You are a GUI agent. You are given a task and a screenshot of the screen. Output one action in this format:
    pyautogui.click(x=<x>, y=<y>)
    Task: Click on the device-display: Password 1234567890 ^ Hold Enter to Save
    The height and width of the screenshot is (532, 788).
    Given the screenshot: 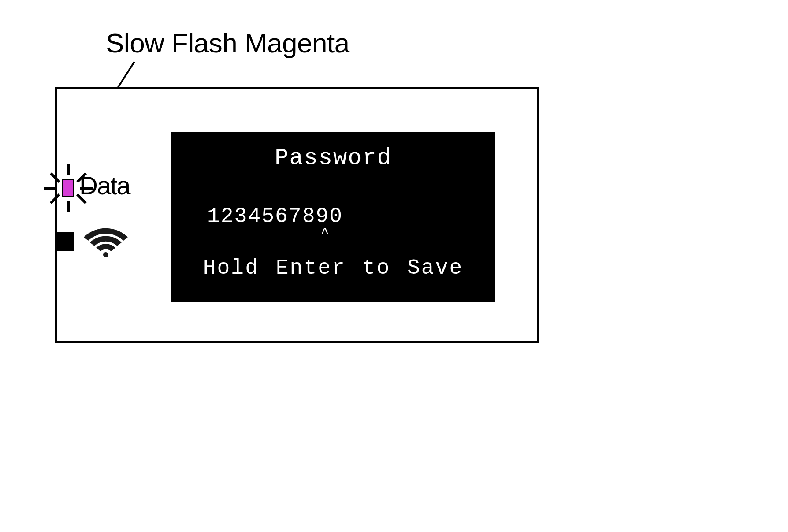 What is the action you would take?
    pyautogui.click(x=333, y=217)
    